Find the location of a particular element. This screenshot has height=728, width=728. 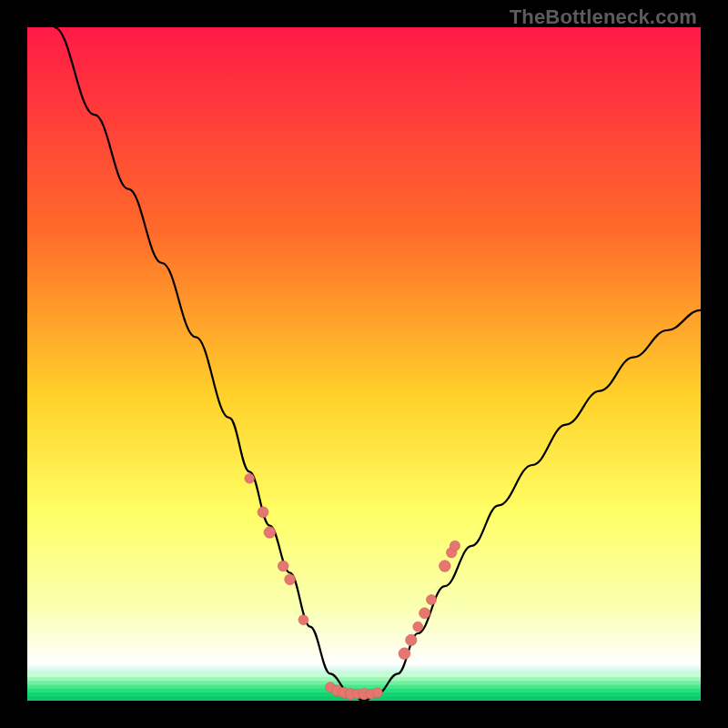

watermark-text: TheBottleneck.com is located at coordinates (603, 17).